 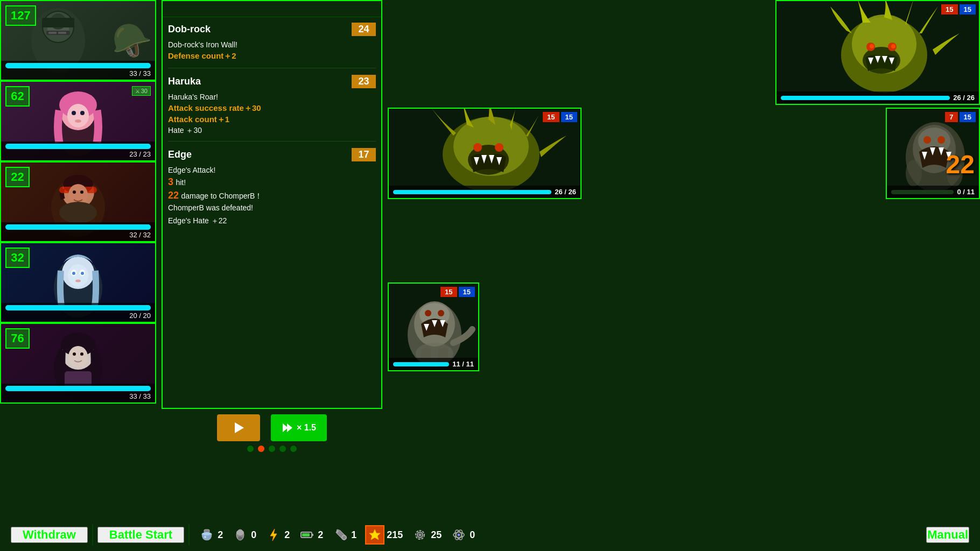 What do you see at coordinates (306, 428) in the screenshot?
I see `fast-play-label: × 1.5` at bounding box center [306, 428].